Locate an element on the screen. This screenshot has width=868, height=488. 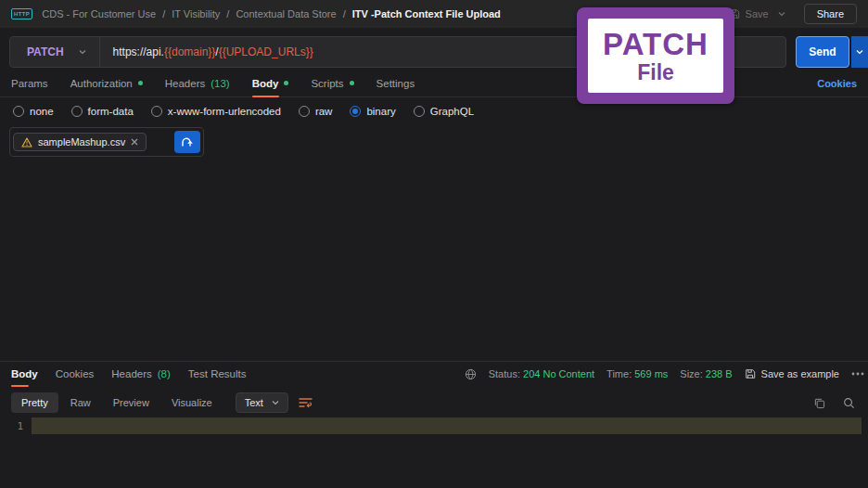
size-value: 238 B is located at coordinates (720, 374).